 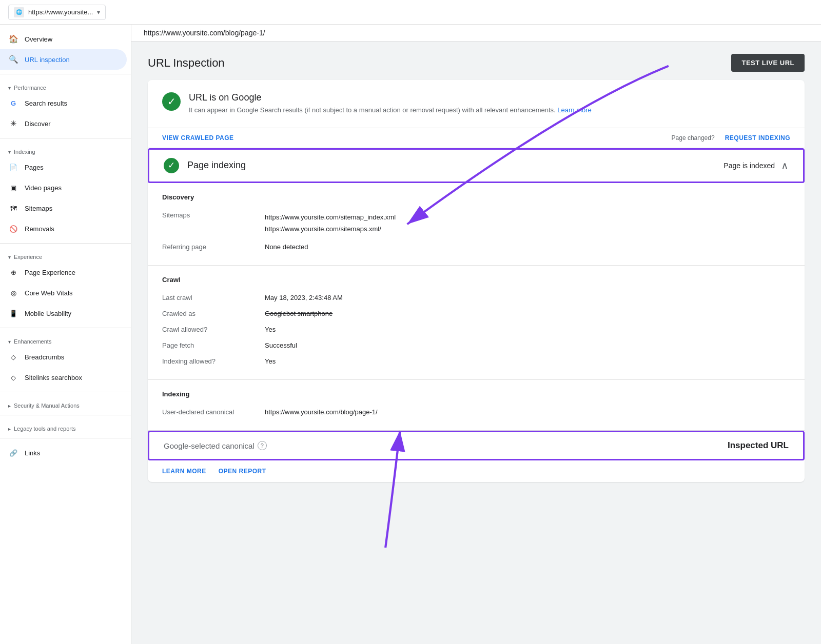 What do you see at coordinates (213, 314) in the screenshot?
I see `crawled-as-key: Crawled as` at bounding box center [213, 314].